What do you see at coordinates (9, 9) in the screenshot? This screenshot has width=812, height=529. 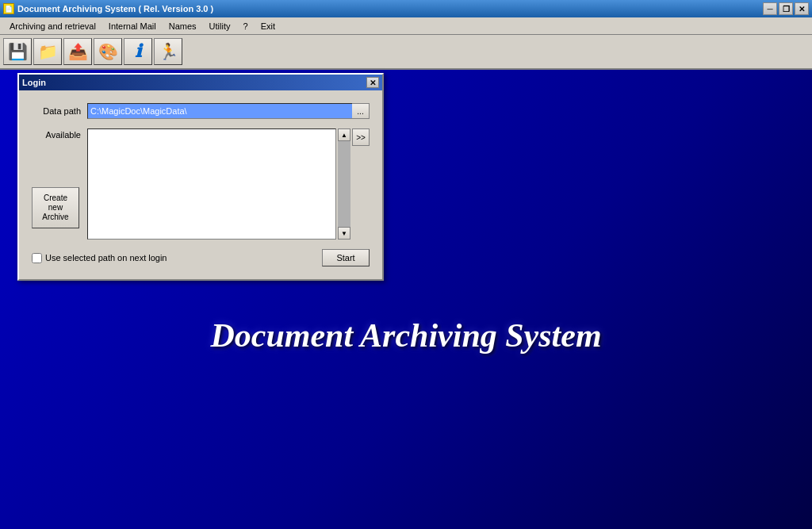 I see `app-icon: 📄` at bounding box center [9, 9].